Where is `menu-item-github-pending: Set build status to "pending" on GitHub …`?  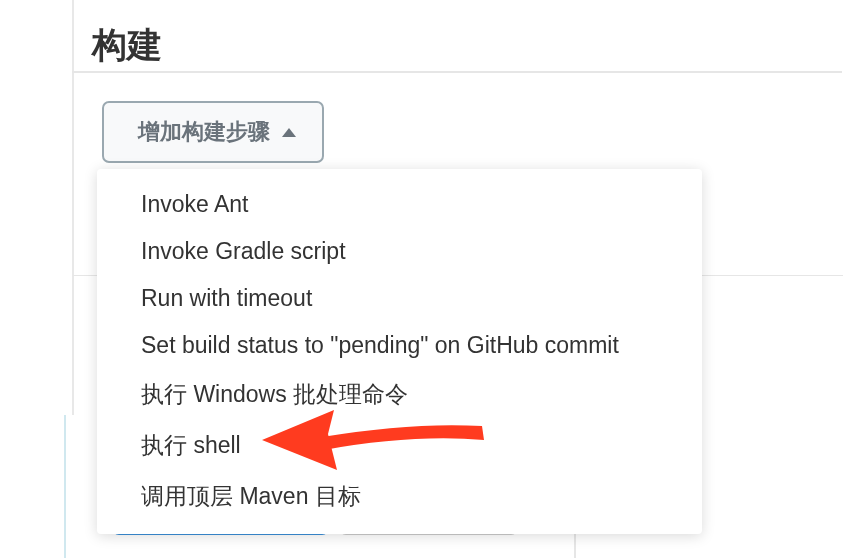
menu-item-github-pending: Set build status to "pending" on GitHub … is located at coordinates (400, 346).